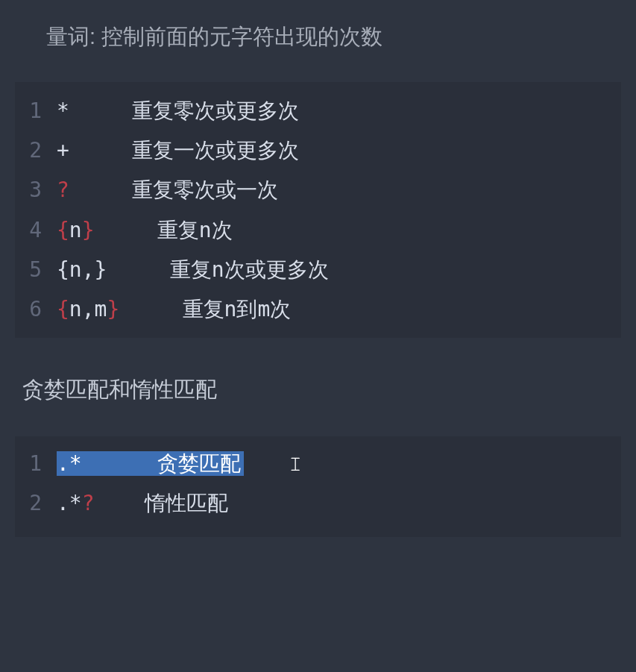  Describe the element at coordinates (145, 230) in the screenshot. I see `code-text: {n} 重复n次` at that location.